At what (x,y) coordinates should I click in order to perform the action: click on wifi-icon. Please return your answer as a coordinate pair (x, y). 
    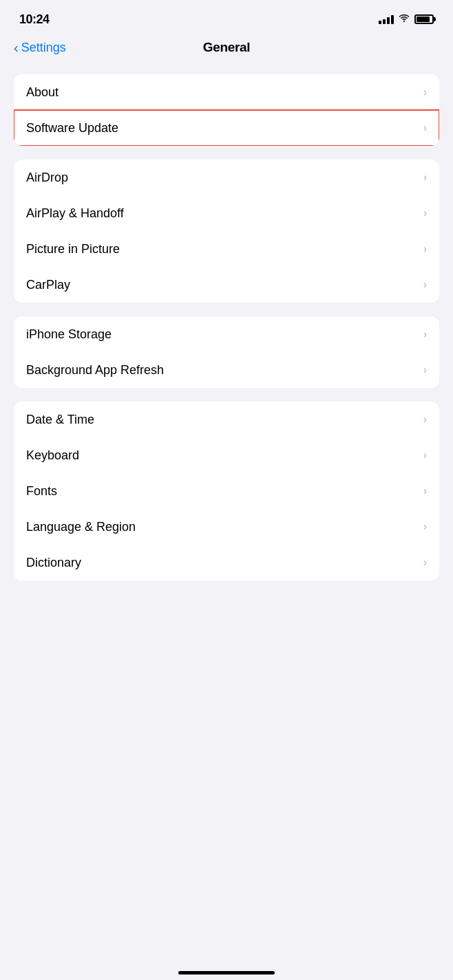
    Looking at the image, I should click on (404, 19).